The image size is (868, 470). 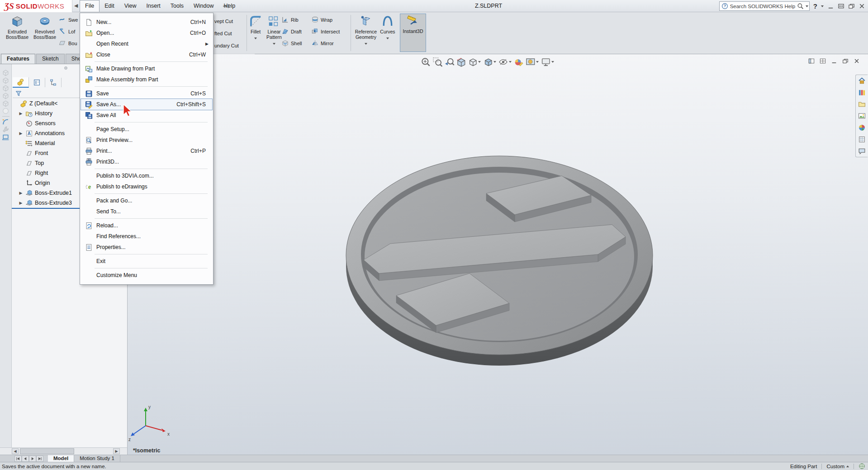 What do you see at coordinates (851, 6) in the screenshot?
I see `restore-button` at bounding box center [851, 6].